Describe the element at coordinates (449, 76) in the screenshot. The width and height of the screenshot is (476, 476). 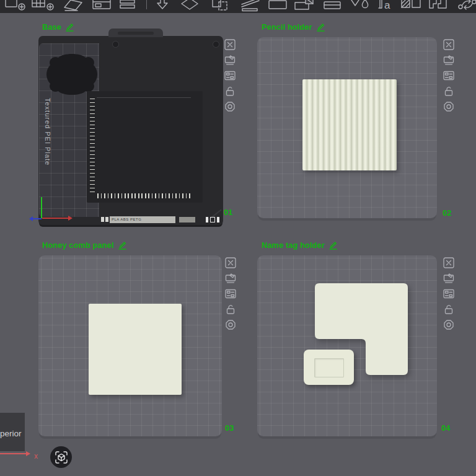
I see `plate-02-actions` at that location.